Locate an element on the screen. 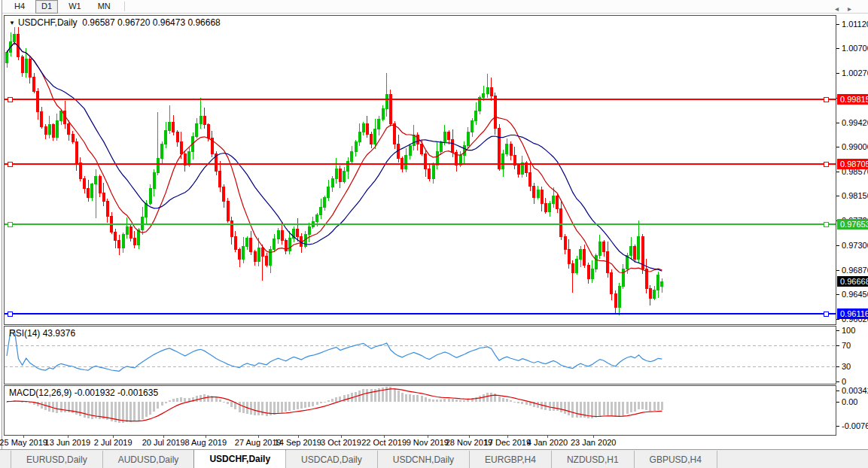 Image resolution: width=868 pixels, height=468 pixels. macd-label: MACD(12,26,9) -0.001932 -0.001635 is located at coordinates (84, 393).